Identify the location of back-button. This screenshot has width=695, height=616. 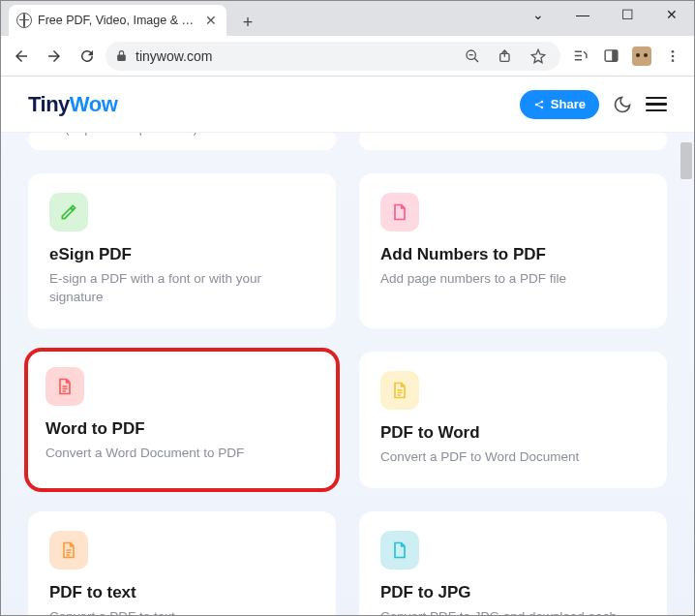
(21, 56).